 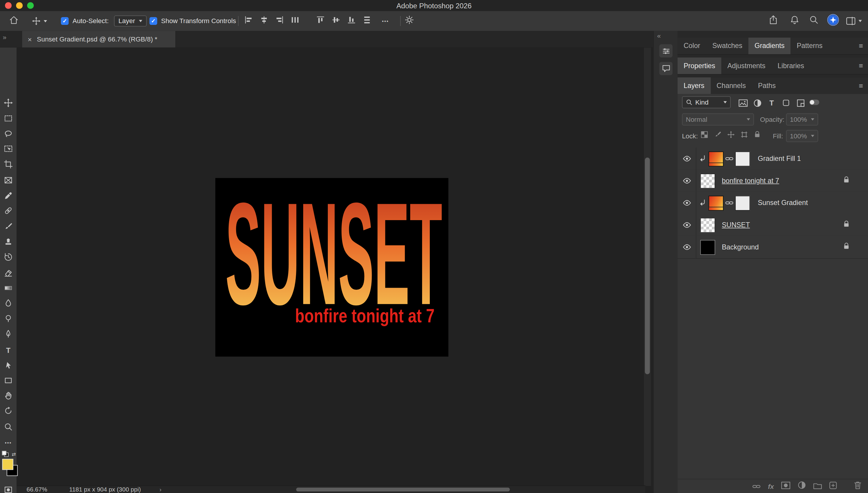 What do you see at coordinates (19, 5) in the screenshot?
I see `minimize-window-button` at bounding box center [19, 5].